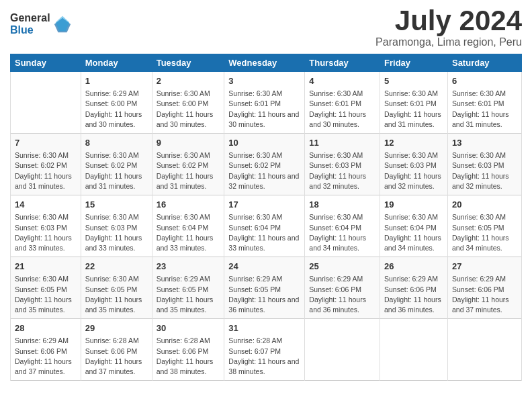 Image resolution: width=532 pixels, height=411 pixels. What do you see at coordinates (265, 165) in the screenshot?
I see `calendar-cell: 10Sunrise: 6:30 AMSunset: 6:02 PMDayligh…` at bounding box center [265, 165].